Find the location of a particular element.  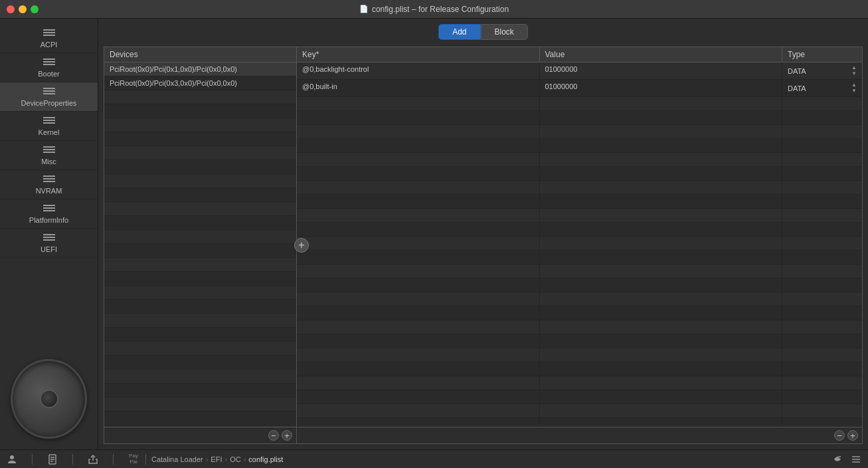

sidebar-item-misc: Misc is located at coordinates (49, 156).